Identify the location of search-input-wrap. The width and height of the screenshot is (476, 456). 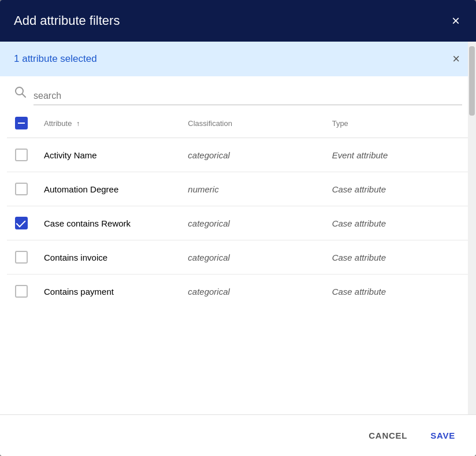
(248, 98).